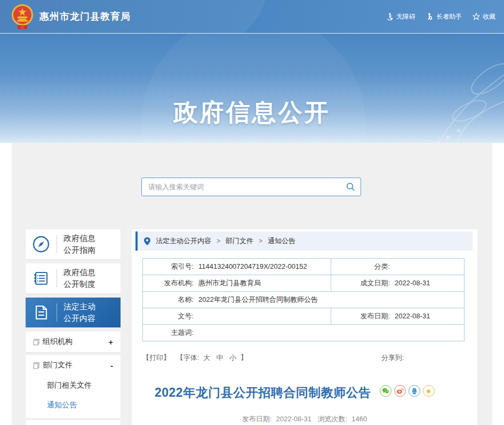 This screenshot has height=425, width=504. Describe the element at coordinates (263, 392) in the screenshot. I see `article-title: 2022年龙门县公开招聘合同制教师公告` at that location.